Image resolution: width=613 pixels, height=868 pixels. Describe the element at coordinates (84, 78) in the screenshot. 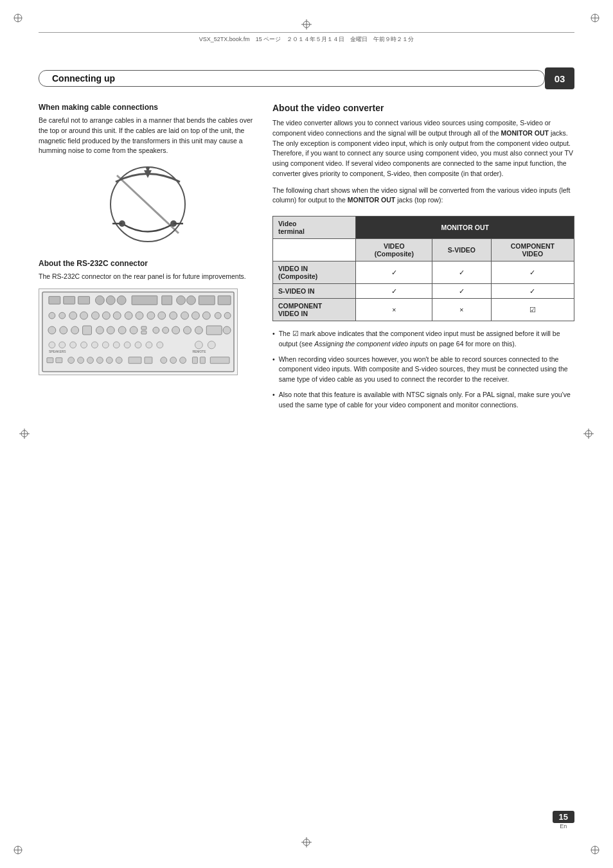

I see `section-title: Connecting up` at that location.